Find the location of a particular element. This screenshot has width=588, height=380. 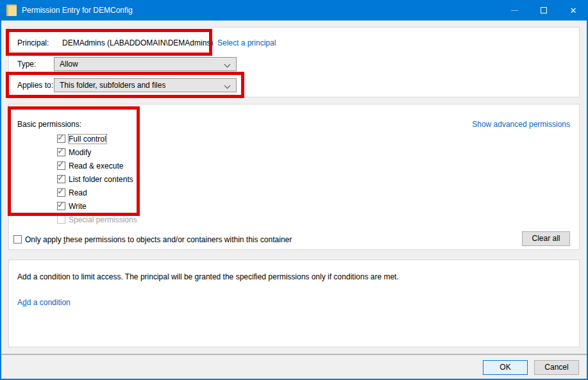

clear-all-button: Clear all is located at coordinates (546, 238).